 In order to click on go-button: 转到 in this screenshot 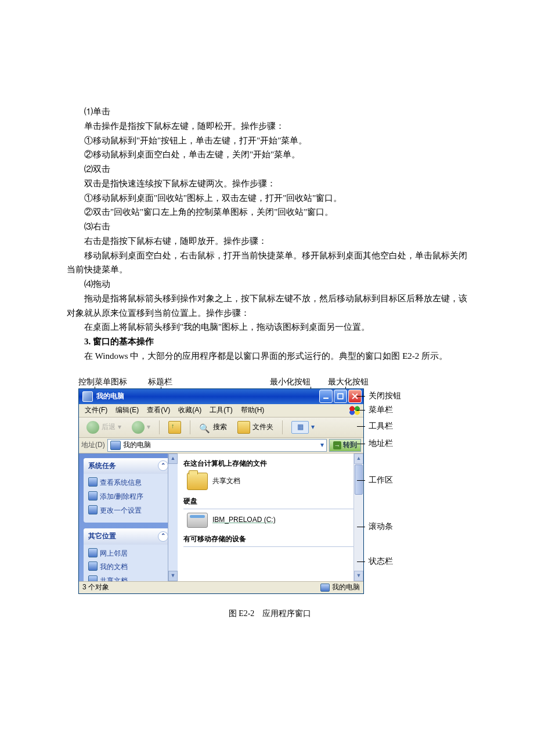, I will do `click(345, 445)`.